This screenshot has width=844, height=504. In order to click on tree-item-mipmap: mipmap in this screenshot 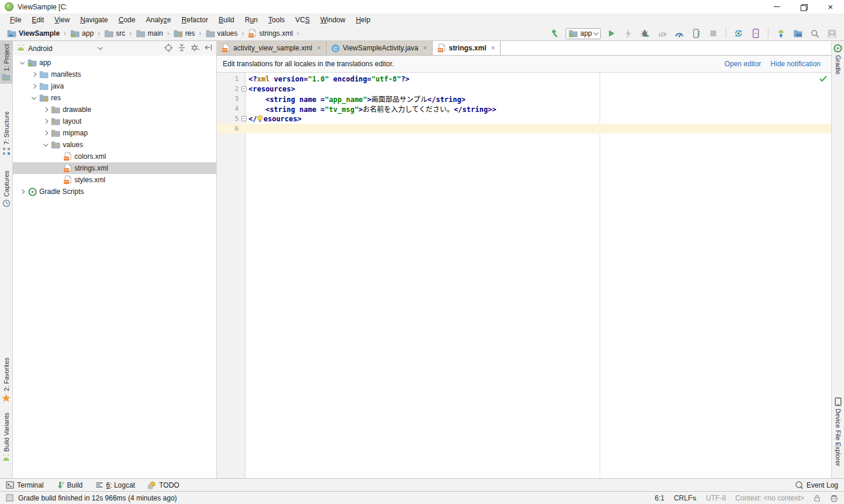, I will do `click(115, 133)`.